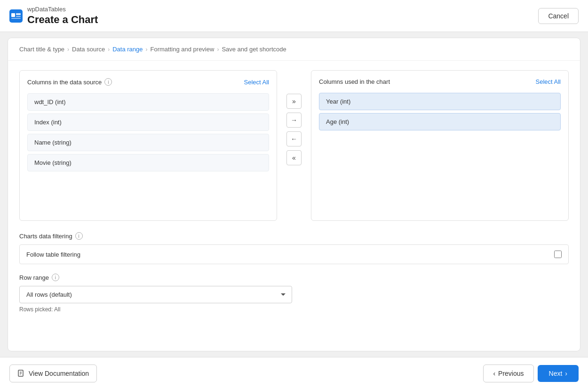 The height and width of the screenshot is (389, 588). What do you see at coordinates (70, 82) in the screenshot?
I see `source-panel-title-group: Columns in the data source i` at bounding box center [70, 82].